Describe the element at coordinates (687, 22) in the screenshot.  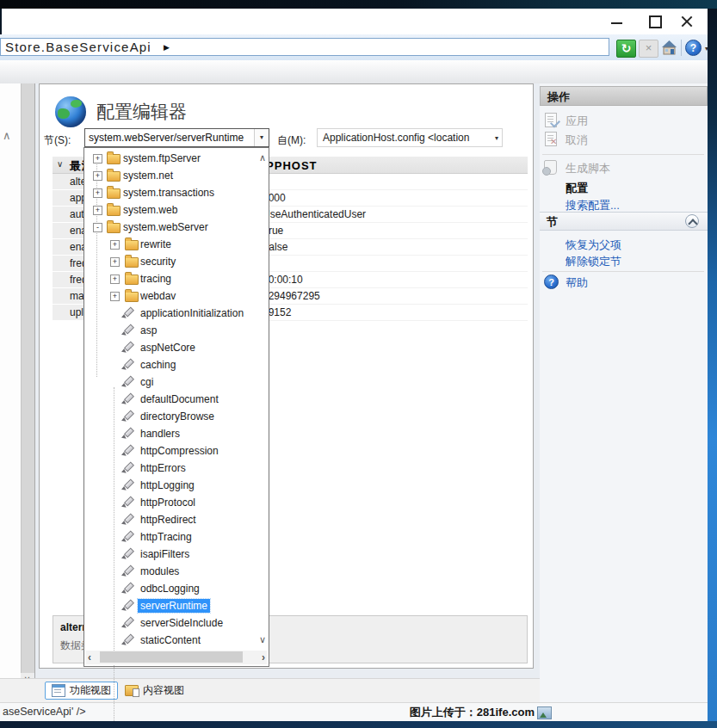
I see `close-button` at that location.